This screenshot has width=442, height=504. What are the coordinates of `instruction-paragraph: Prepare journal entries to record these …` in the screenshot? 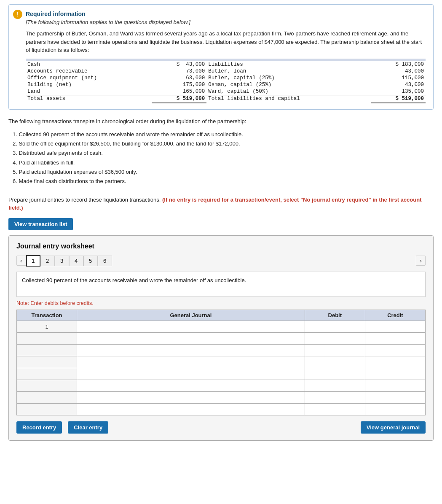 It's located at (221, 204).